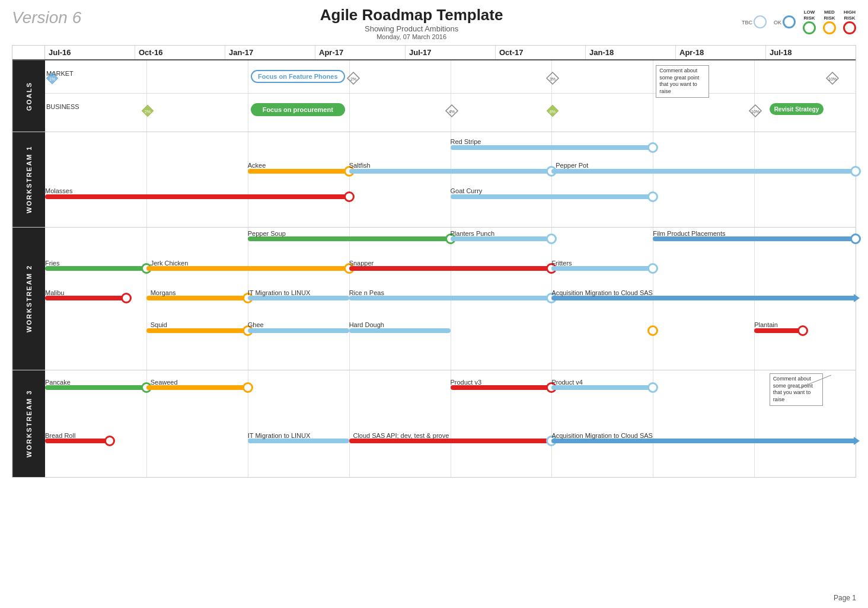  What do you see at coordinates (270, 52) in the screenshot?
I see `date-jan17: Jan-17` at bounding box center [270, 52].